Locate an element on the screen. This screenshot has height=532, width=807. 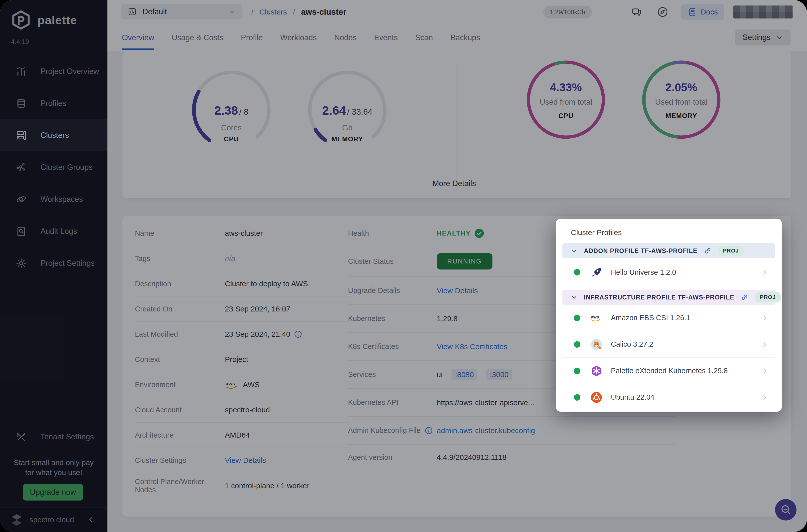
profile-layer-hello-universe: Hello Universe 1.2.0 is located at coordinates (669, 272).